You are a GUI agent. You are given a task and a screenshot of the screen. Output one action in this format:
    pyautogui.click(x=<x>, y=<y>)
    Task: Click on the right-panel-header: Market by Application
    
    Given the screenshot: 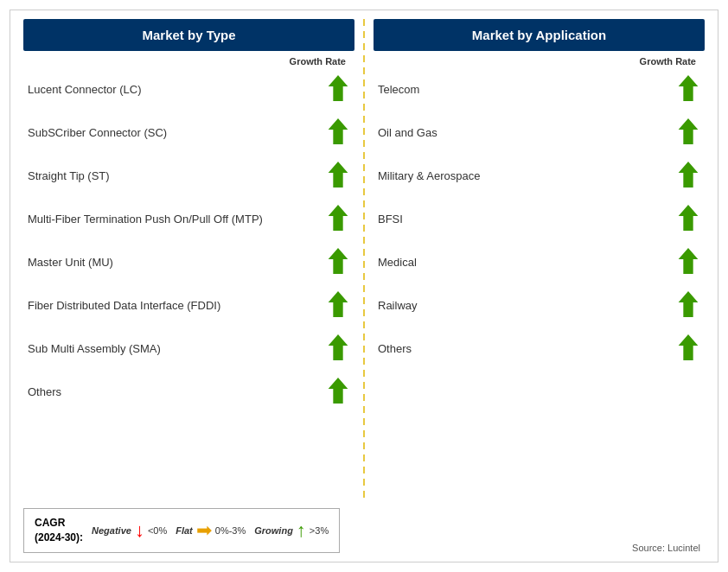 What is the action you would take?
    pyautogui.click(x=540, y=35)
    